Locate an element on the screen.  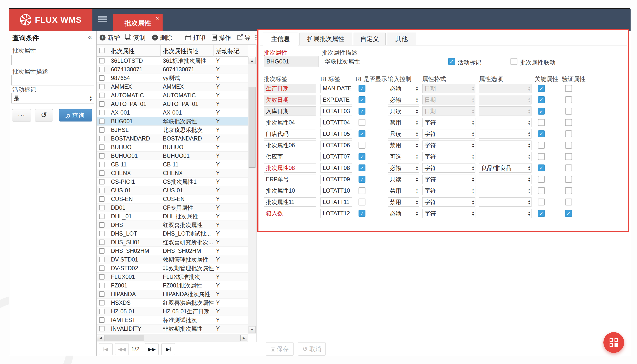
input-control-select: 只读▴▾ is located at coordinates (404, 111).